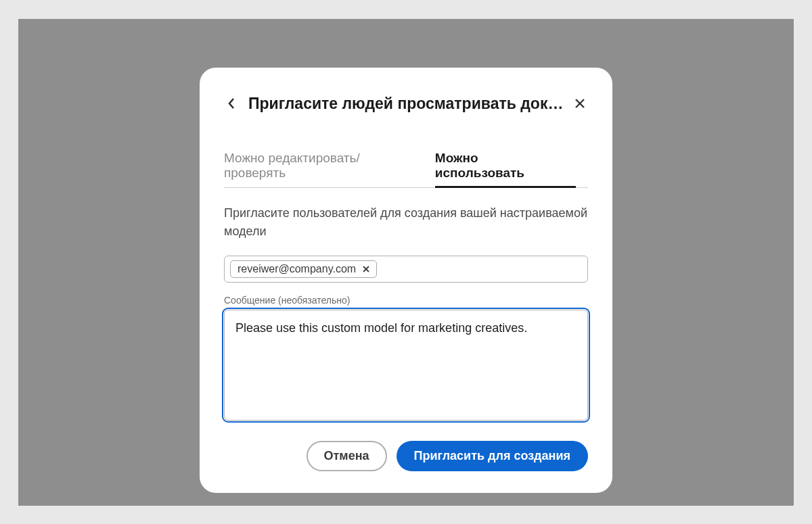  What do you see at coordinates (231, 103) in the screenshot?
I see `chevron-left-icon` at bounding box center [231, 103].